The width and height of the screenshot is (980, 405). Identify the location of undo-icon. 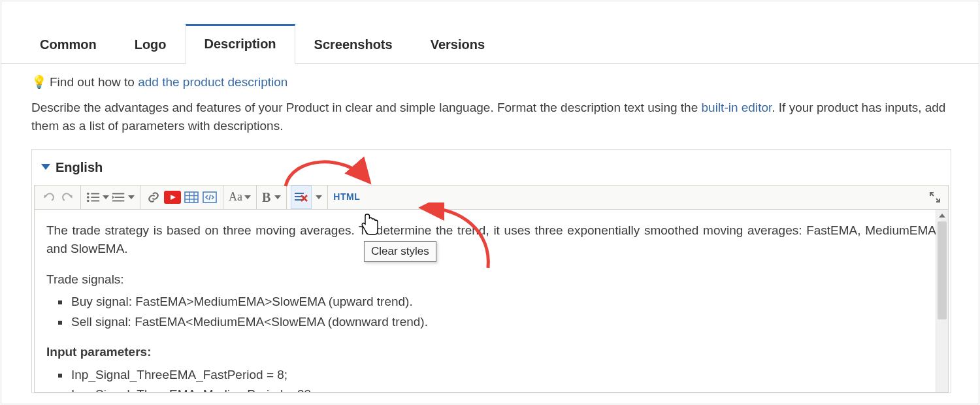
(49, 197).